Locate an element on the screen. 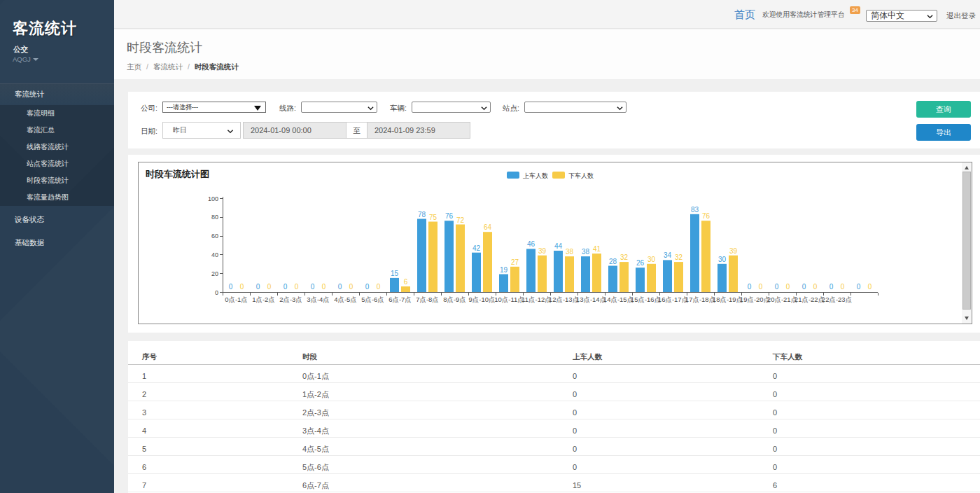 This screenshot has height=493, width=980. svg-text: 28 is located at coordinates (613, 262).